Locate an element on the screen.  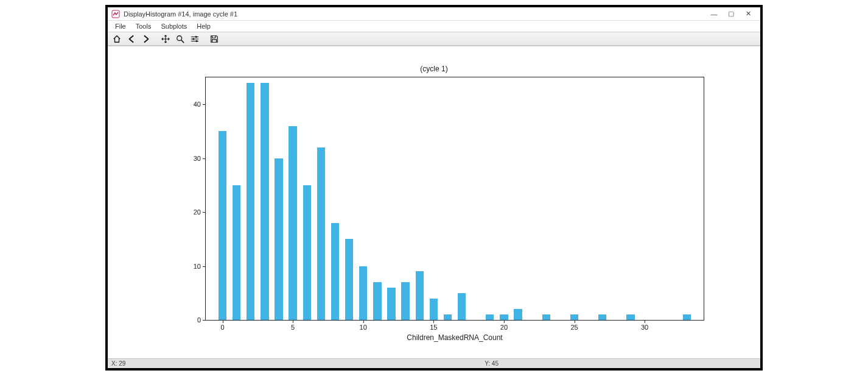
x-tick: 30 is located at coordinates (645, 325).